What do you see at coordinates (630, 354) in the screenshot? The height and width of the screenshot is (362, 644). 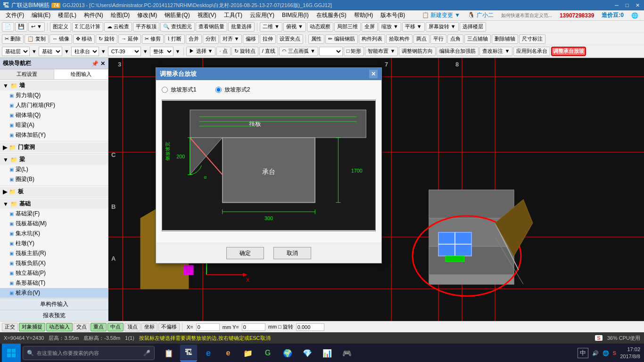 I see `taskbar-clock: 17:02 2017/8/8` at bounding box center [630, 354].